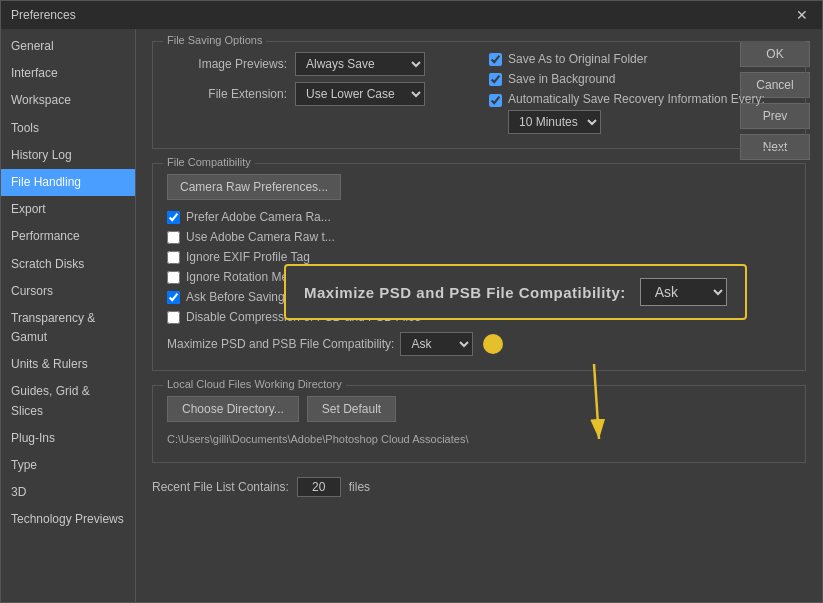 The image size is (823, 603). I want to click on tooltip-bubble: Maximize PSD and PSB File Compatibility:…, so click(516, 292).